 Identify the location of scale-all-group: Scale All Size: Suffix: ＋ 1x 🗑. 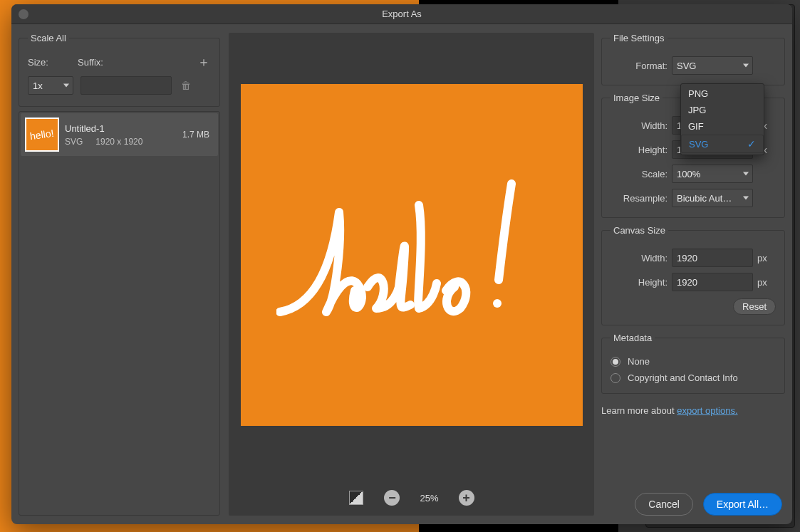
(120, 70).